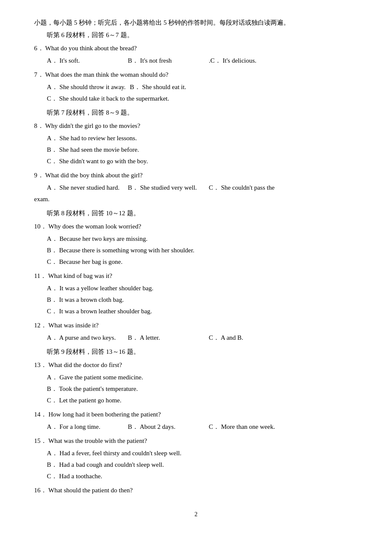  What do you see at coordinates (196, 311) in the screenshot?
I see `option: C． It was a brown leather shoulder bag.` at bounding box center [196, 311].